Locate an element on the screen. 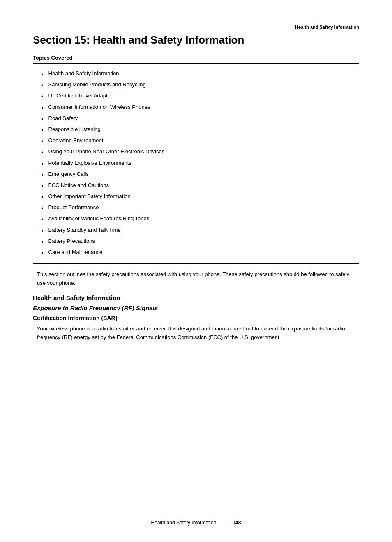 This screenshot has width=392, height=542. bottom-divider is located at coordinates (196, 264).